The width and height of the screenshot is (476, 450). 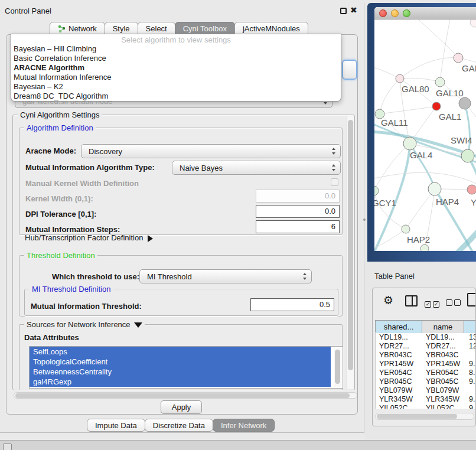 What do you see at coordinates (433, 303) in the screenshot?
I see `checked-columns-icon: ✓✓` at bounding box center [433, 303].